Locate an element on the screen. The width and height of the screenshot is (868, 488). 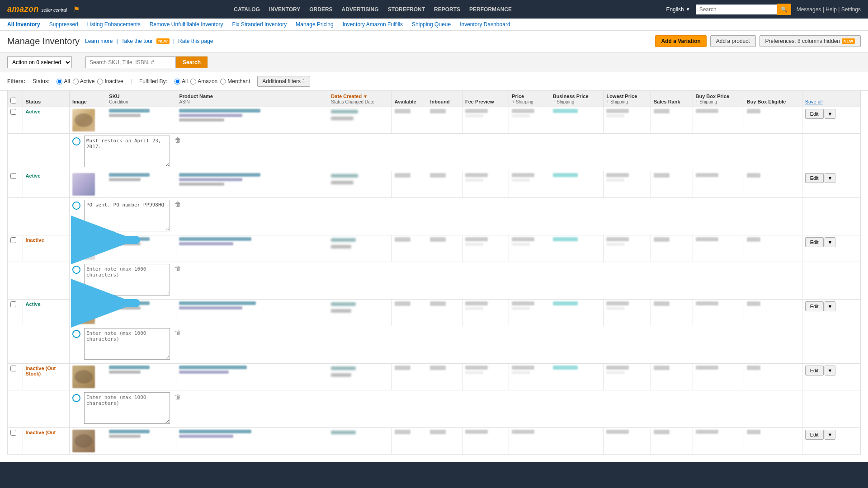
sort-desc-icon: ▼ is located at coordinates (365, 97).